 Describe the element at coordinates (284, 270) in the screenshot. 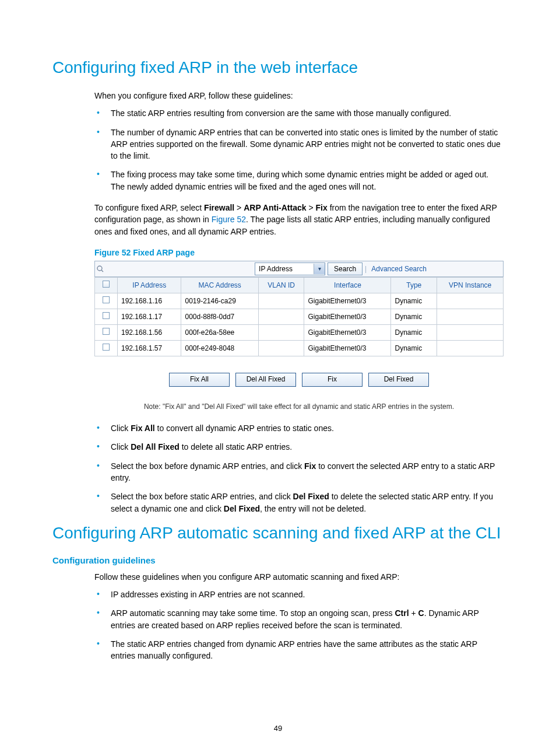

I see `select-value: IP Address` at that location.